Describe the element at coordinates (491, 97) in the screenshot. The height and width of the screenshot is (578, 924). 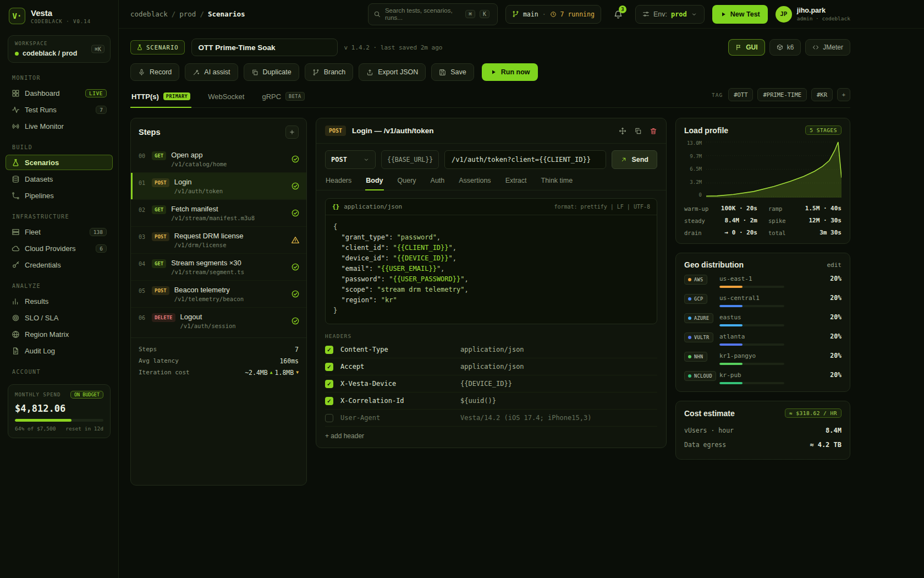
I see `protocol-tabs: HTTP(s) PRIMARY WebSocket gRPC BETA TAG …` at that location.